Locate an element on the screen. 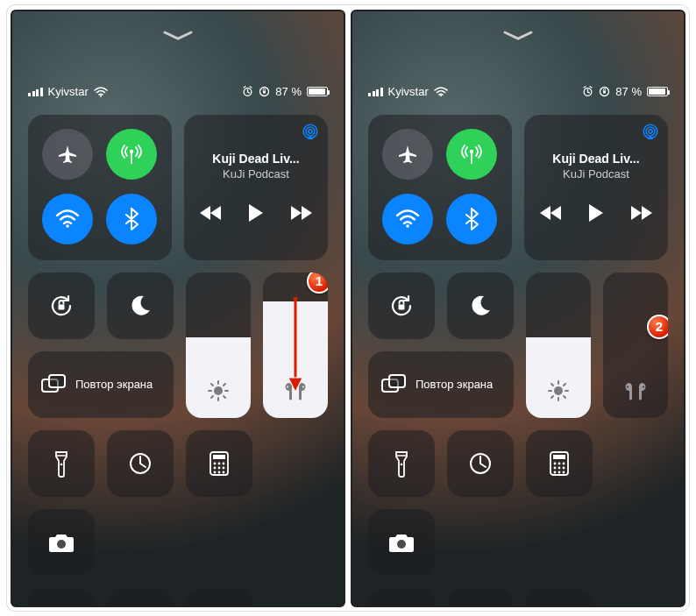  bluetooth-icon is located at coordinates (472, 219).